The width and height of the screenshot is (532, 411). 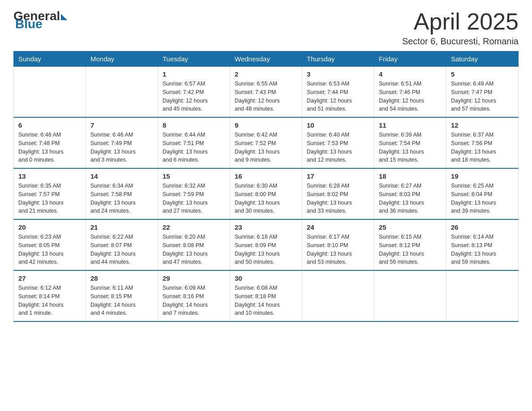 What do you see at coordinates (266, 278) in the screenshot?
I see `day-number: 30` at bounding box center [266, 278].